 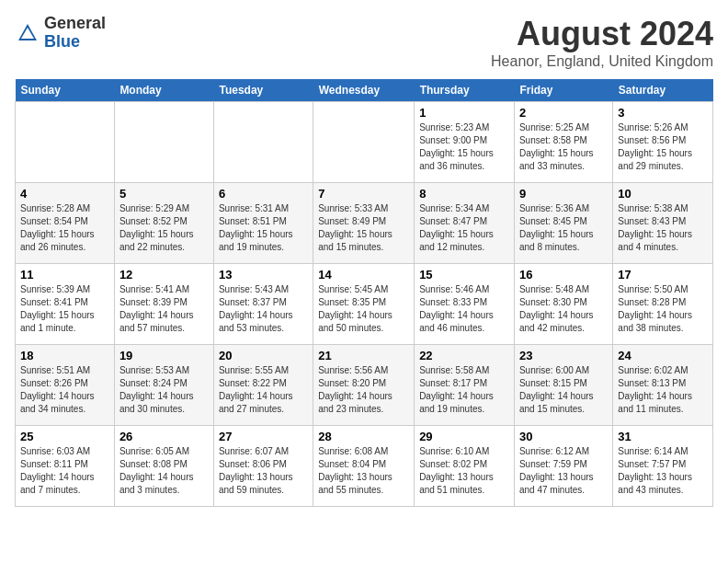 I want to click on calendar-cell: 19Sunrise: 5:53 AM Sunset: 8:24 PM Dayli…, so click(x=164, y=385).